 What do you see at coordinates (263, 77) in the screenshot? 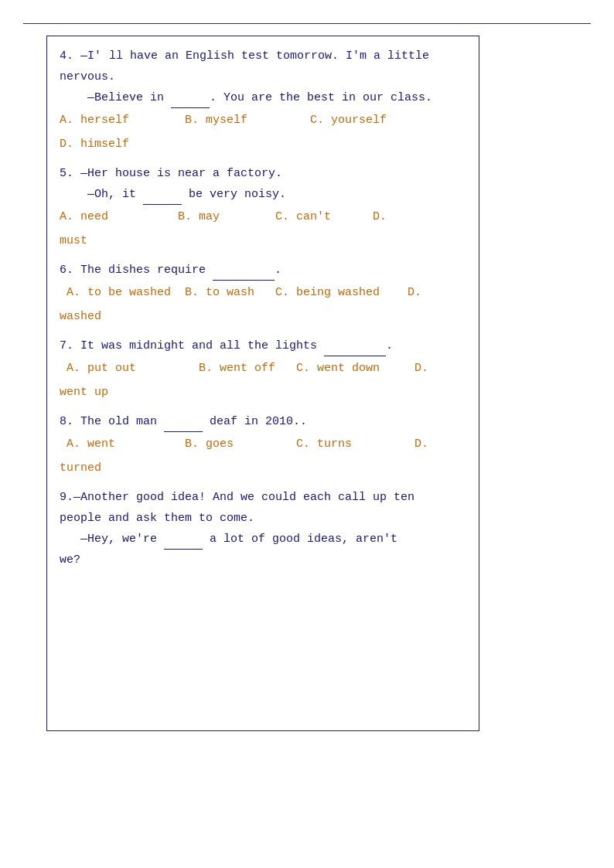
I see `q4-text: 4. —I' ll have an English test tomorrow.…` at bounding box center [263, 77].